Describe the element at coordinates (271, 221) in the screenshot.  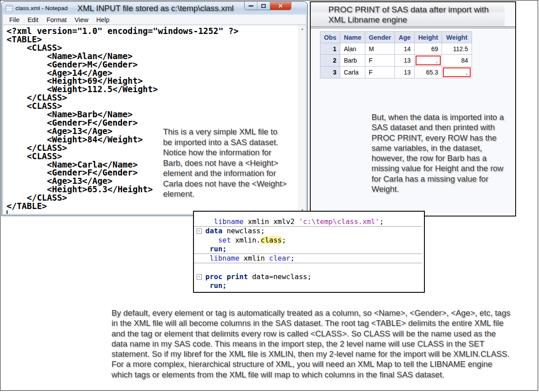
I see `code-token: xmlin xmlv2` at that location.